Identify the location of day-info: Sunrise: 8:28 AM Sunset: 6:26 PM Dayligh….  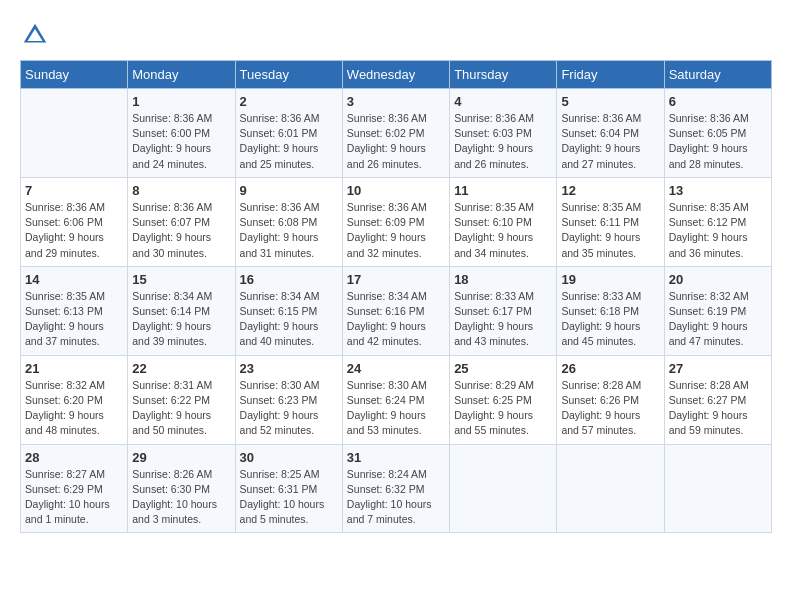
(610, 408).